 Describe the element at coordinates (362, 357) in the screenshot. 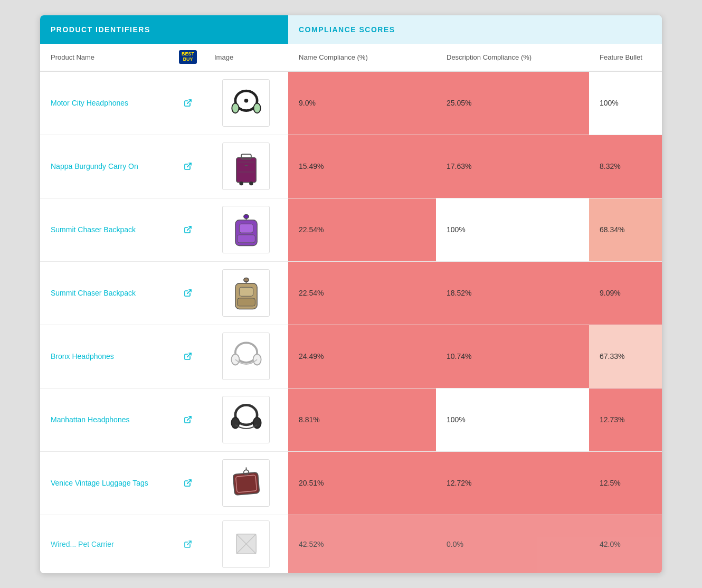

I see `name-compliance-cell: 24.49%` at that location.